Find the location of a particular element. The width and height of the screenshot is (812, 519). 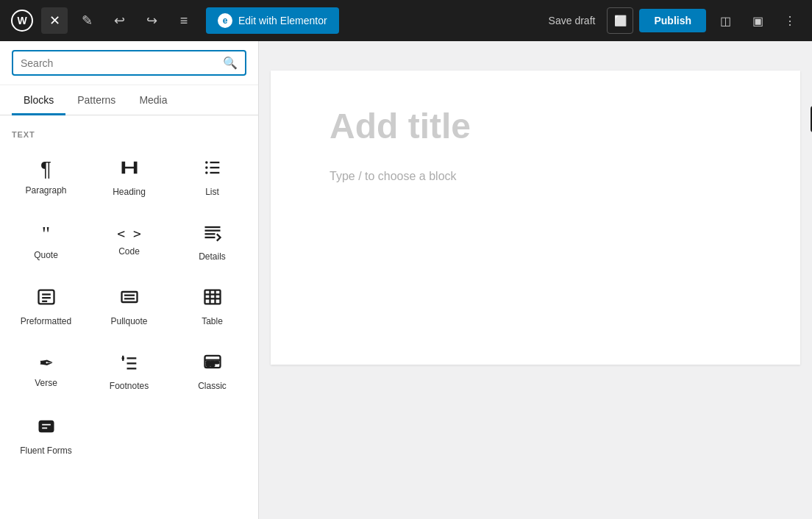

edit-with-elementor-button: e Edit with Elementor is located at coordinates (272, 21).